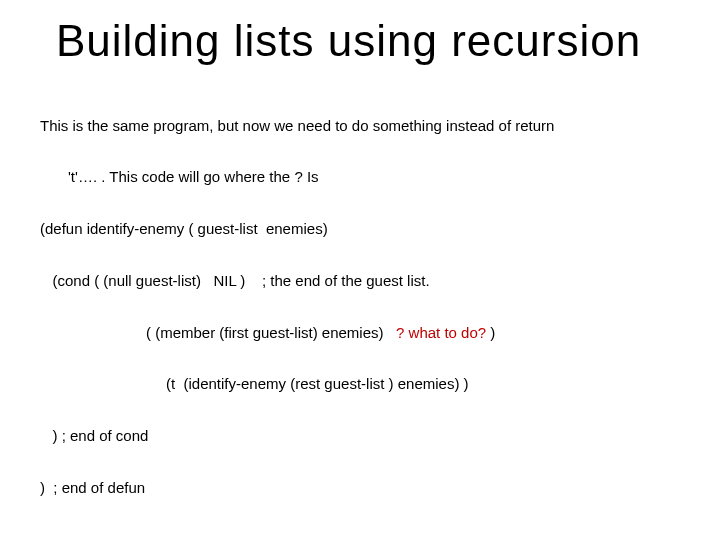 The height and width of the screenshot is (540, 720). Describe the element at coordinates (360, 41) in the screenshot. I see `slide-title: Building lists using recursion` at that location.